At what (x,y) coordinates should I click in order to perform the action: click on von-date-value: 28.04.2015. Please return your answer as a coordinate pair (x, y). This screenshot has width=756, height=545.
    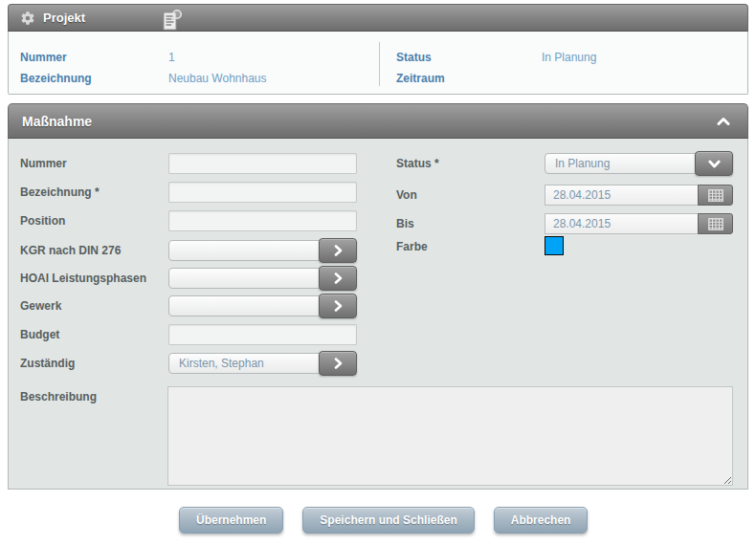
    Looking at the image, I should click on (622, 195).